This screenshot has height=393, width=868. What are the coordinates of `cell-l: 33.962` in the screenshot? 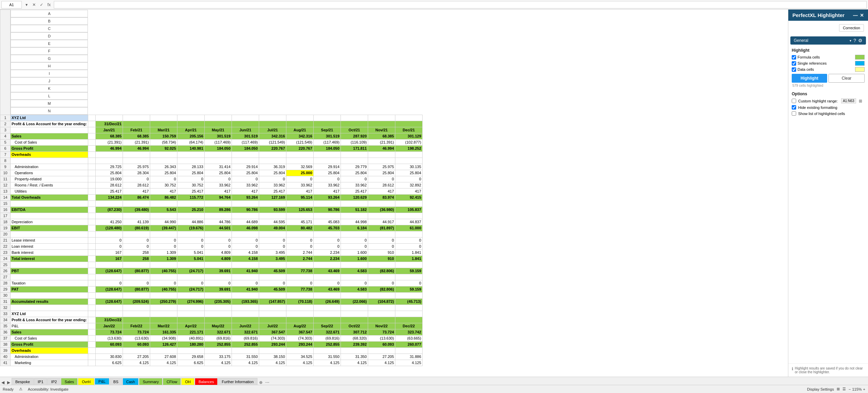 It's located at (354, 185).